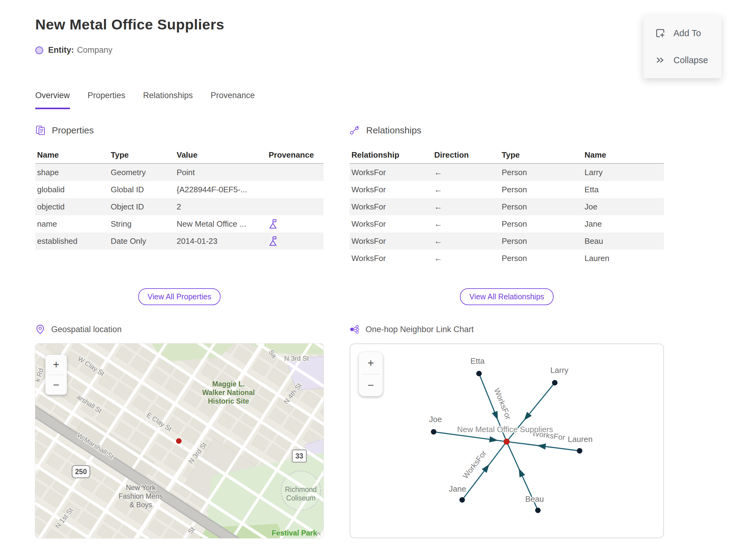 The width and height of the screenshot is (736, 560). I want to click on entity-type-dot-icon, so click(39, 50).